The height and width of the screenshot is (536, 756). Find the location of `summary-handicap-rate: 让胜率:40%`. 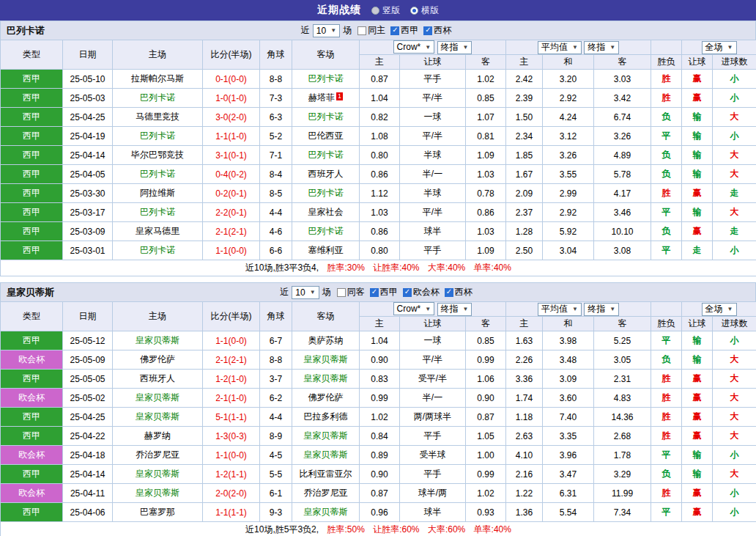

summary-handicap-rate: 让胜率:40% is located at coordinates (396, 268).